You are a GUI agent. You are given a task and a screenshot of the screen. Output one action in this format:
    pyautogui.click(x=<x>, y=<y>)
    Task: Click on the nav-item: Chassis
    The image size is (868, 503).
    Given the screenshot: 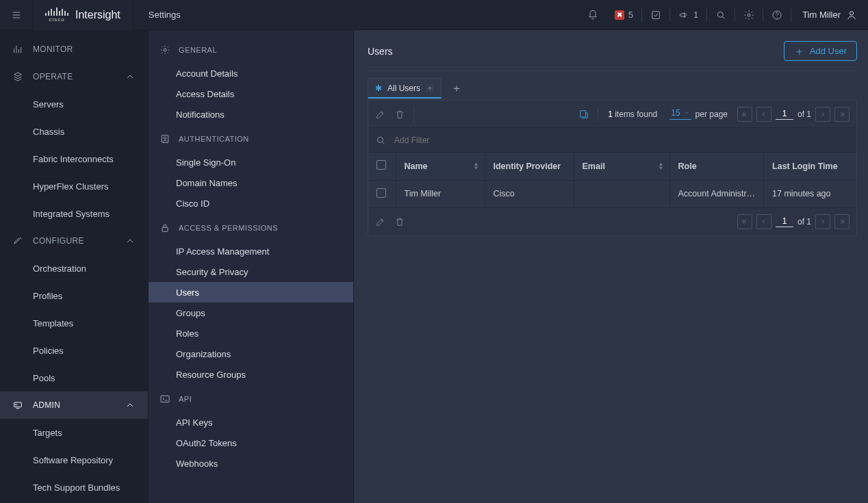 What is the action you would take?
    pyautogui.click(x=74, y=131)
    